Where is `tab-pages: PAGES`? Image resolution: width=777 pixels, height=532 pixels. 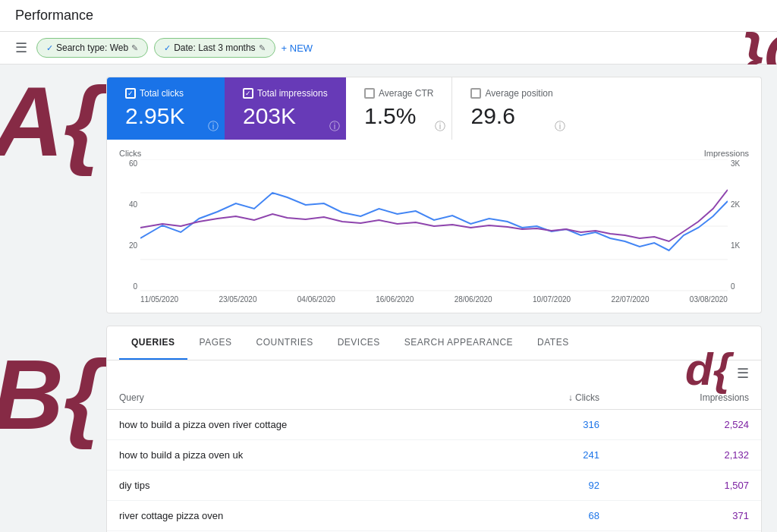
tab-pages: PAGES is located at coordinates (215, 343).